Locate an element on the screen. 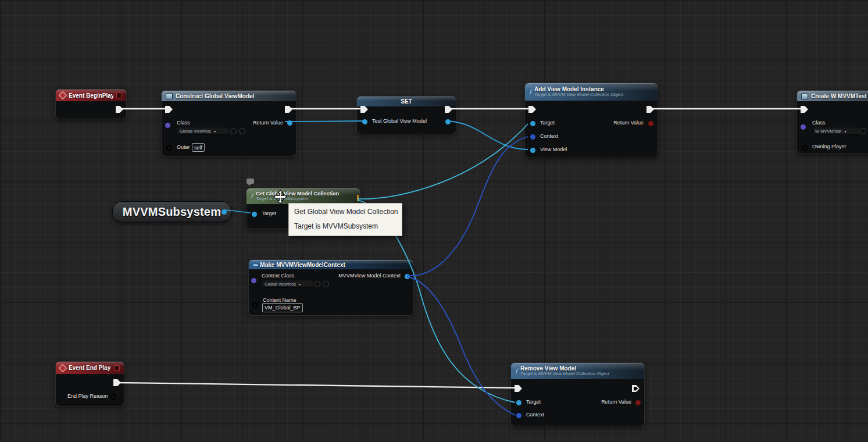 The image size is (868, 442). class-dropdown: Global ViewMoc ▾ is located at coordinates (203, 131).